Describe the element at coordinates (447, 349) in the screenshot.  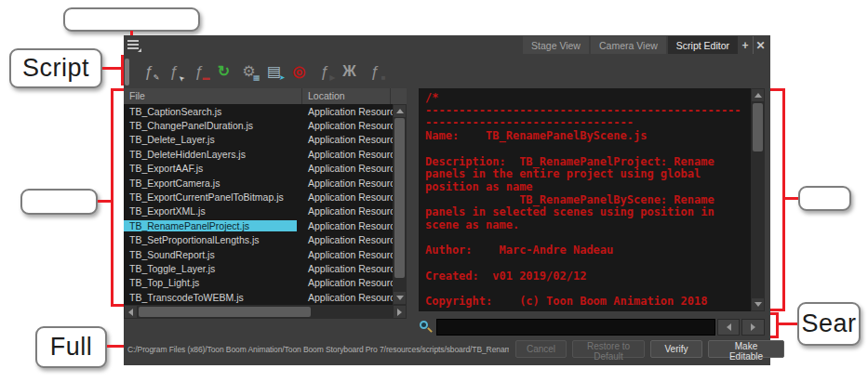
I see `status-bar: C:/Program Files (x86)/Toon Boom Animati…` at that location.